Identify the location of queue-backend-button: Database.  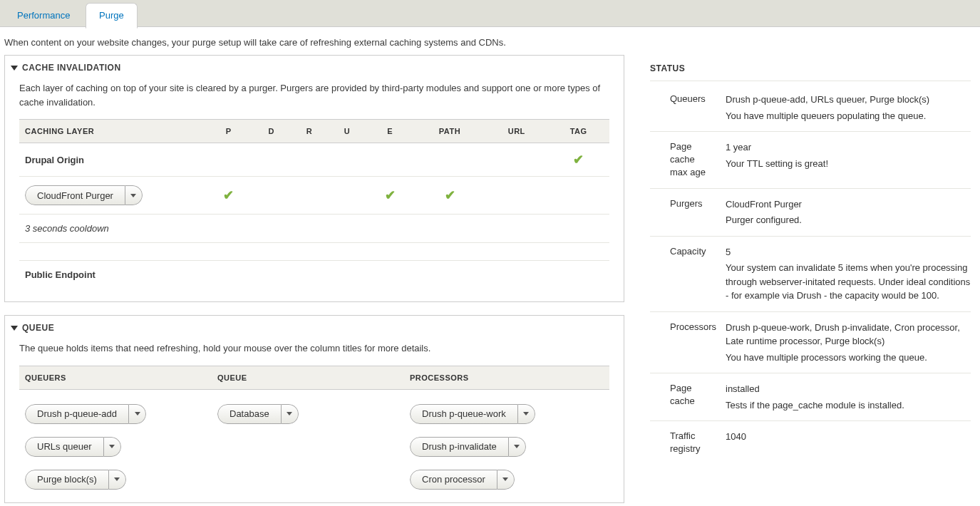
(258, 414).